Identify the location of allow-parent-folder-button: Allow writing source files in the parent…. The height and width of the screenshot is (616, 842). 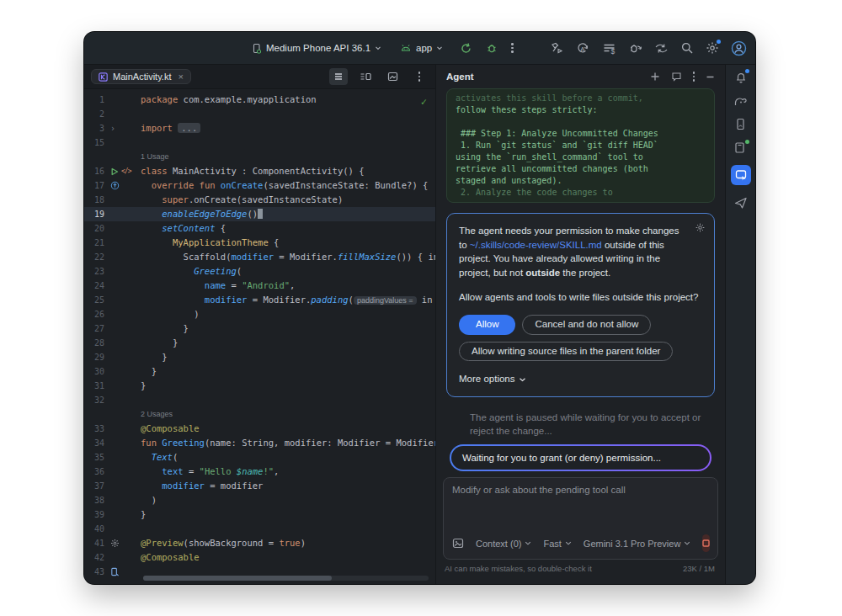
(566, 352).